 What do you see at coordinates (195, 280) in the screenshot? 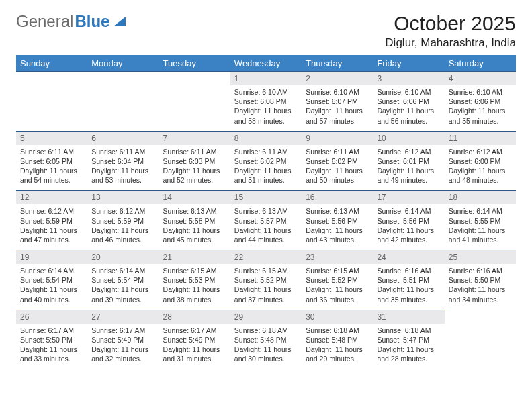
I see `sunset-text: Sunset: 5:53 PM` at bounding box center [195, 280].